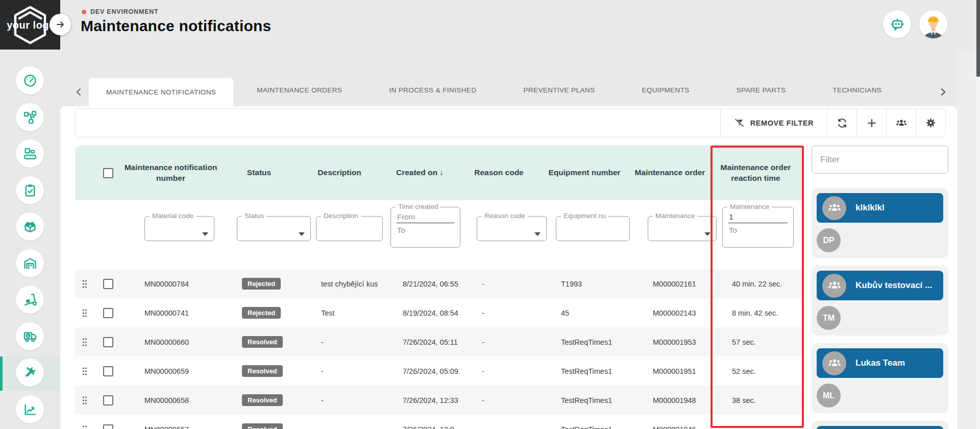 This screenshot has width=980, height=429. Describe the element at coordinates (666, 90) in the screenshot. I see `tab-equipments: EQUIPMENTS` at that location.